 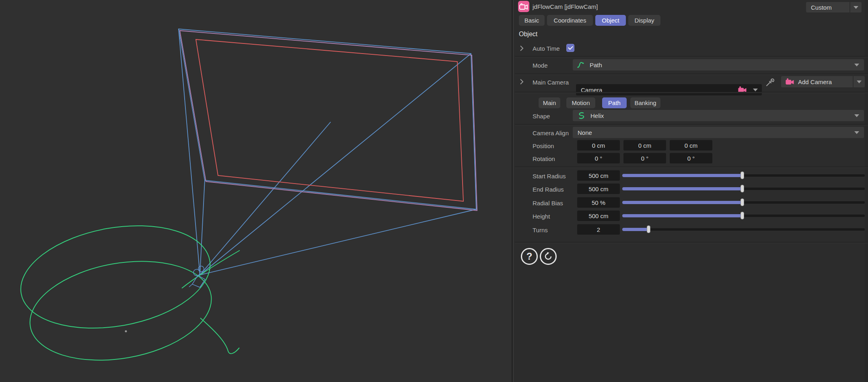 What do you see at coordinates (549, 176) in the screenshot?
I see `start-radius-label: Start Radius` at bounding box center [549, 176].